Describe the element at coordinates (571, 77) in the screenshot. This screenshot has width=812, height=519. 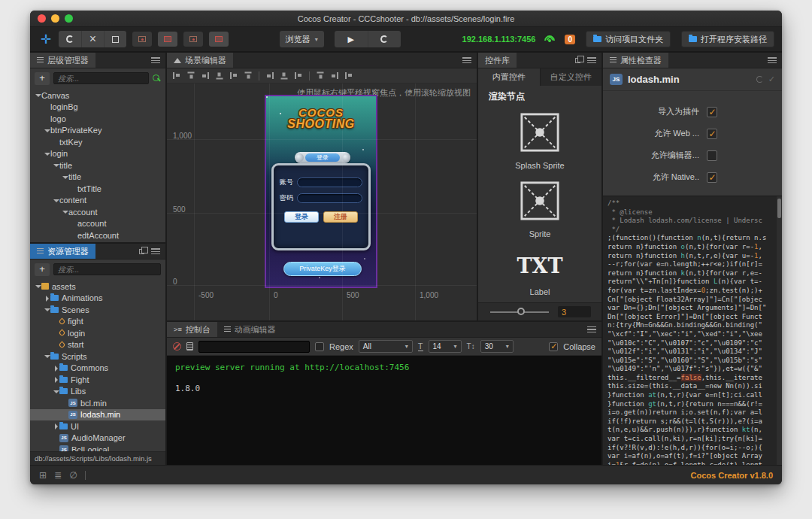
I see `tab-custom-widgets: 自定义控件` at that location.